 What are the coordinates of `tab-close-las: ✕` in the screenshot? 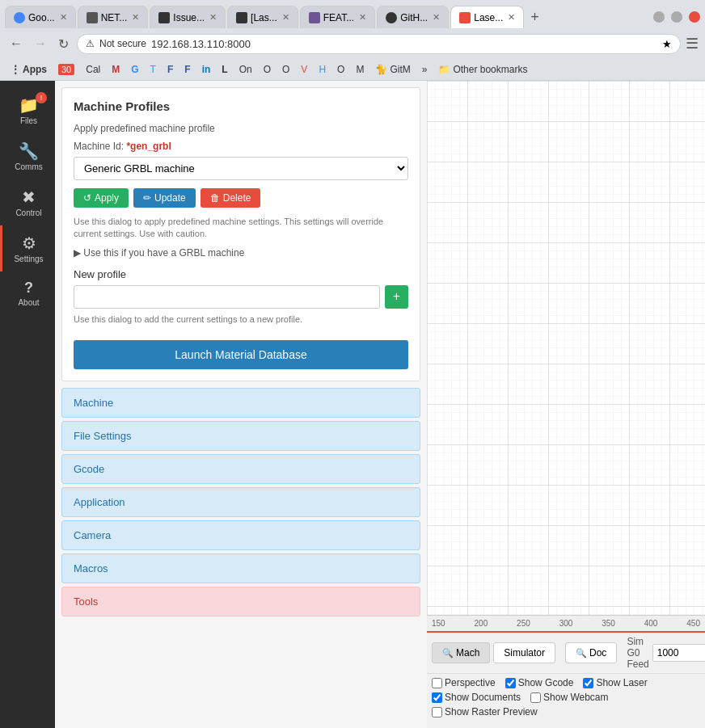 It's located at (286, 18).